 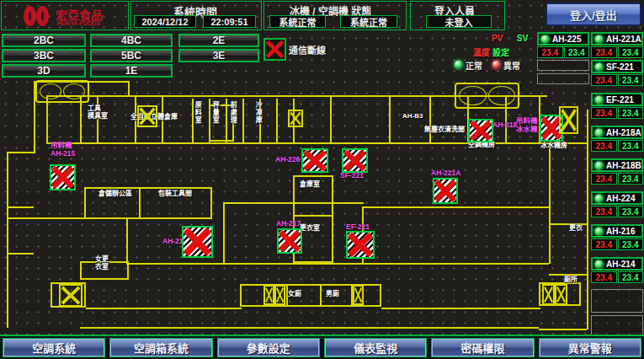 What do you see at coordinates (161, 347) in the screenshot?
I see `footer-button-空調箱系統: 空調箱系統` at bounding box center [161, 347].